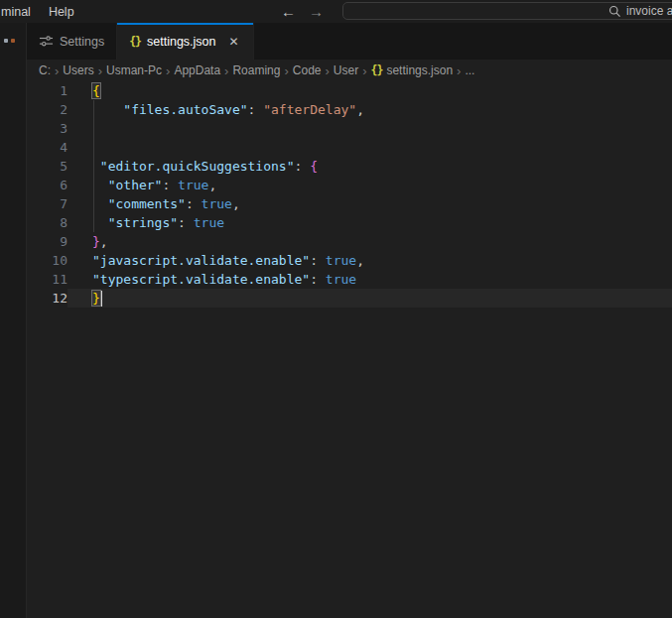 This screenshot has width=672, height=618. I want to click on code-line-content: }, so click(369, 298).